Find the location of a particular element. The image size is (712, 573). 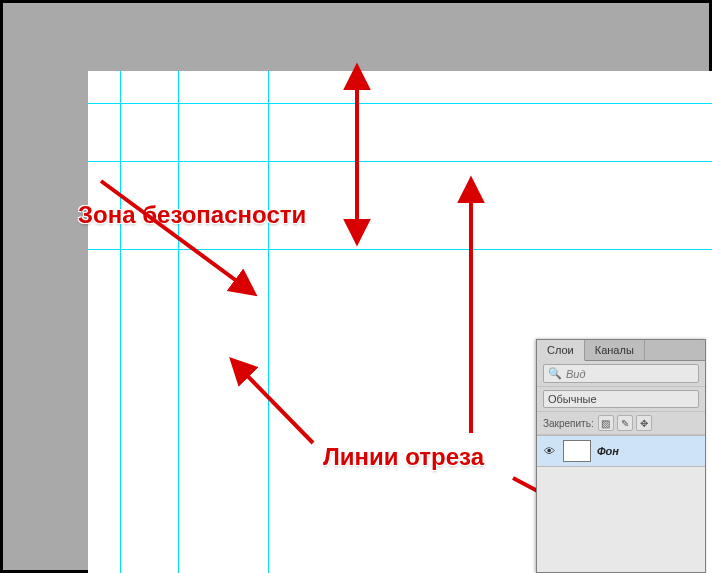

search-icon: 🔍 is located at coordinates (555, 374).